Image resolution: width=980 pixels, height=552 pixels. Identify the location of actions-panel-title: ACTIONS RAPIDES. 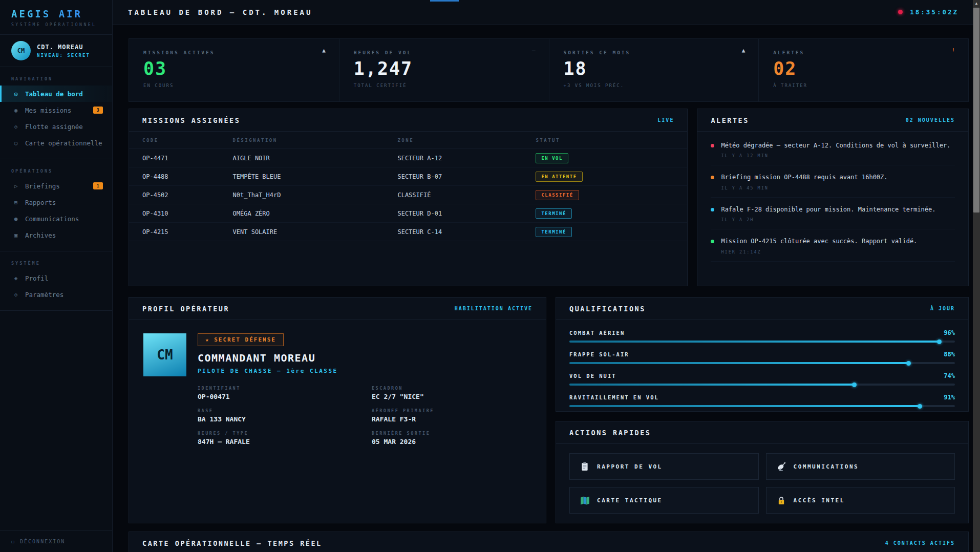
(610, 433).